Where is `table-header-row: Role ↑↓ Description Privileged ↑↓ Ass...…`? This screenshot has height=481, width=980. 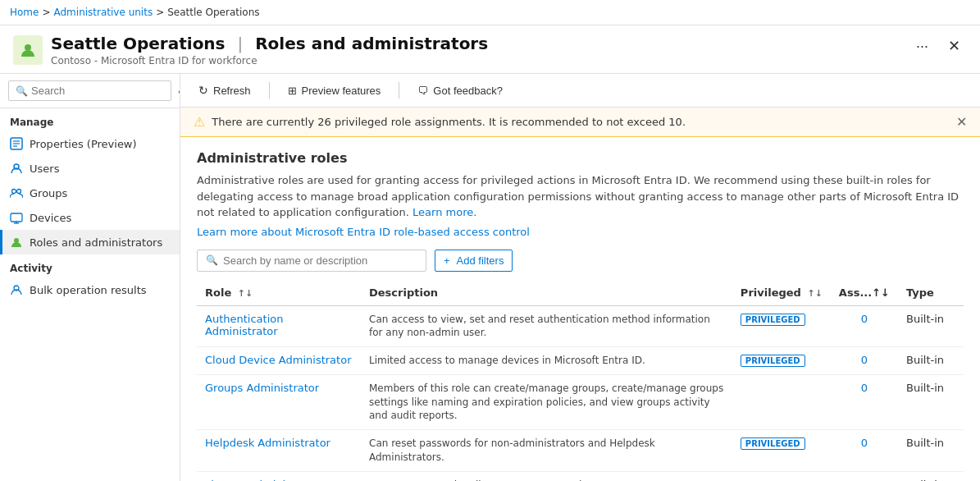 table-header-row: Role ↑↓ Description Privileged ↑↓ Ass...… is located at coordinates (581, 293).